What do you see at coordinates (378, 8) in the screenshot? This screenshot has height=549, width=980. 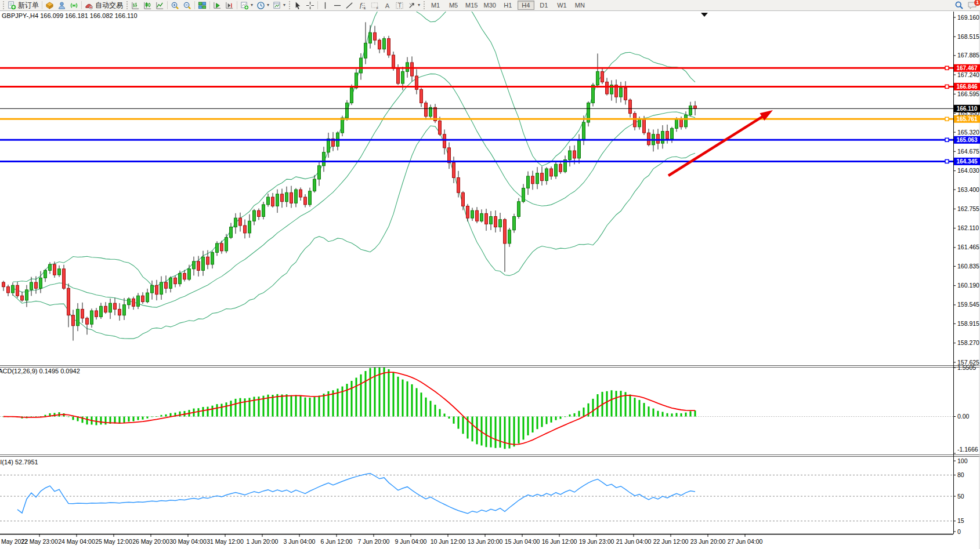 I see `svg-text: F` at bounding box center [378, 8].